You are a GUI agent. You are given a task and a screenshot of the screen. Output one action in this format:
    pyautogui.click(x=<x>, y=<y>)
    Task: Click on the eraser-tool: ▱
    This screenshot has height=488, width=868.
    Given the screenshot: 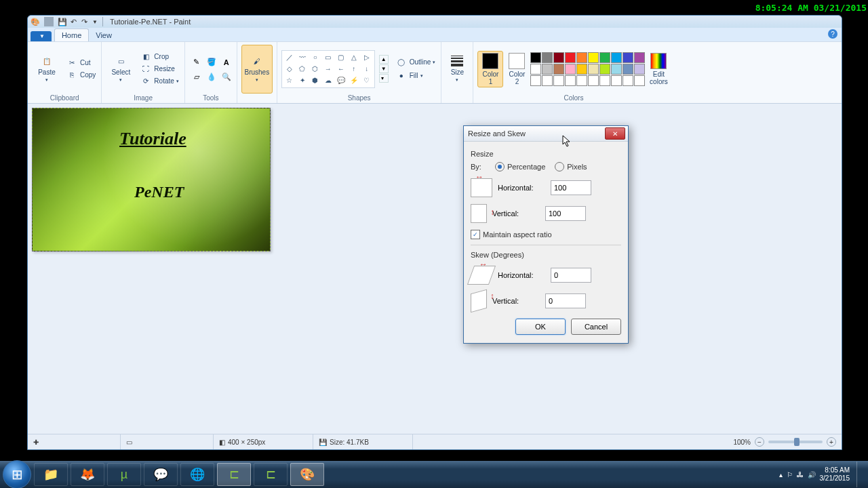 What is the action you would take?
    pyautogui.click(x=197, y=77)
    